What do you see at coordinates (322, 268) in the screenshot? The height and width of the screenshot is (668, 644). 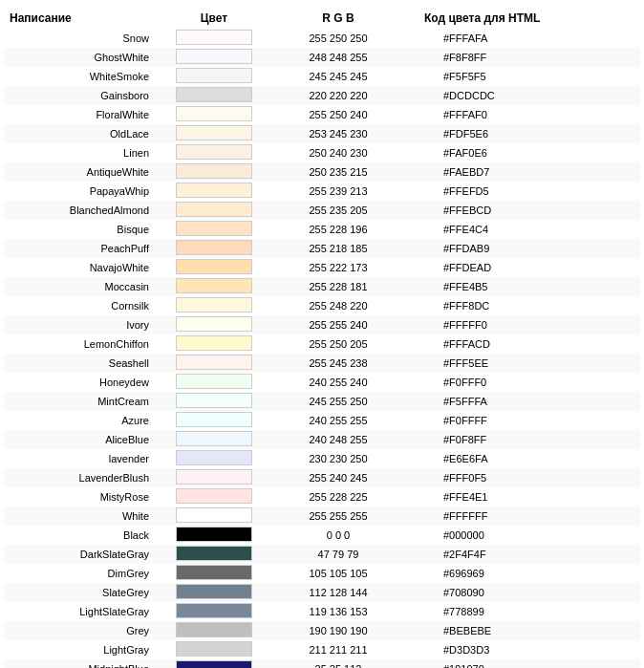 I see `table-row: NavajoWhite255 222 173#FFDEAD` at bounding box center [322, 268].